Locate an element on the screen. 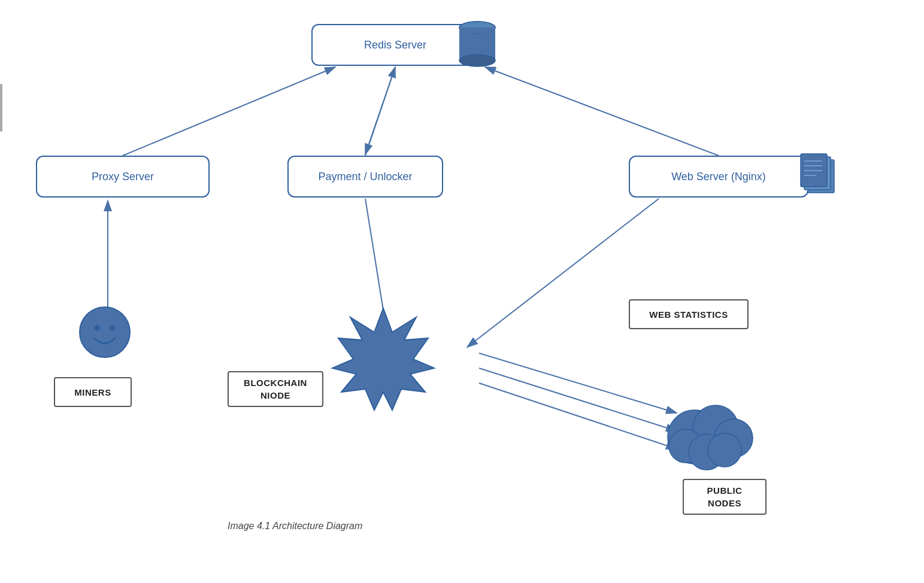 The image size is (924, 583). web-server-label: Web Server (Nginx) is located at coordinates (719, 177).